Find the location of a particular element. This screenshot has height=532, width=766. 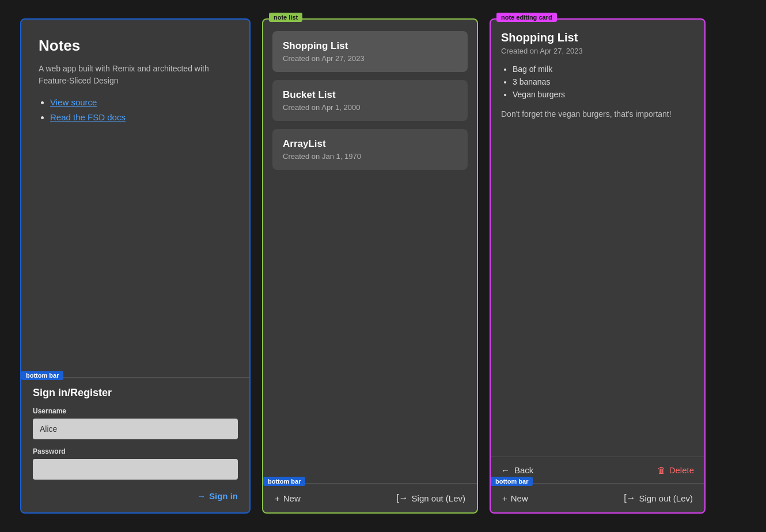

list-item: Read the FSD docs is located at coordinates (141, 117).